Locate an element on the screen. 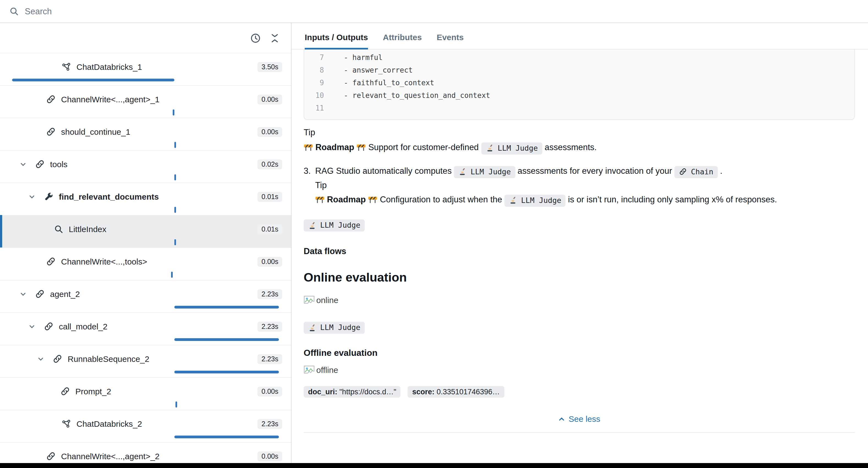 The image size is (868, 468). tab-attributes: Attributes is located at coordinates (402, 40).